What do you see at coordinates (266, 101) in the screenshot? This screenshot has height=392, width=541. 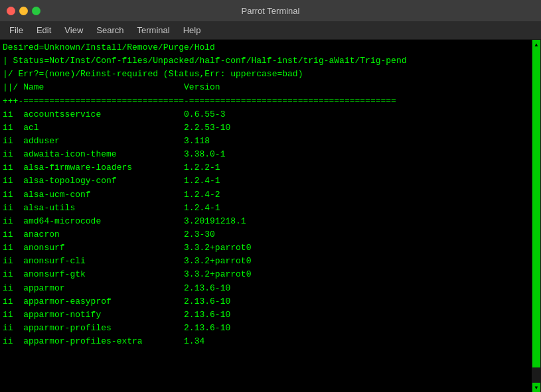 I see `header-line-5: +++-===============================-====…` at bounding box center [266, 101].